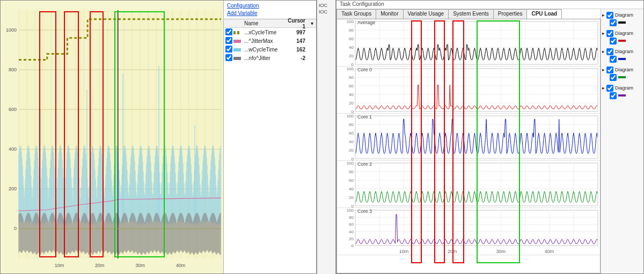 Image resolution: width=644 pixels, height=274 pixels. Describe the element at coordinates (270, 6) in the screenshot. I see `link-configuration: Configuration` at that location.